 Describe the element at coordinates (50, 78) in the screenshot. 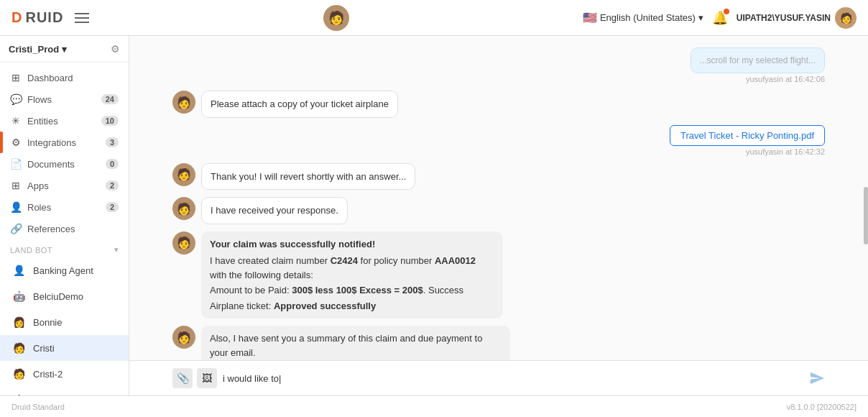

I see `dashboard-label: Dashboard` at that location.